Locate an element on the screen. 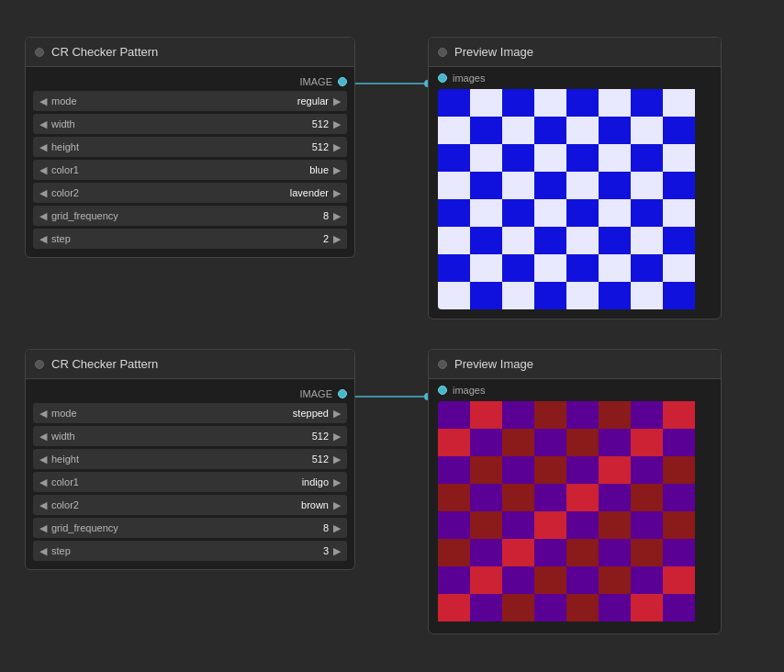  node2-param-color1: ◀ color1 indigo ▶ is located at coordinates (190, 482).